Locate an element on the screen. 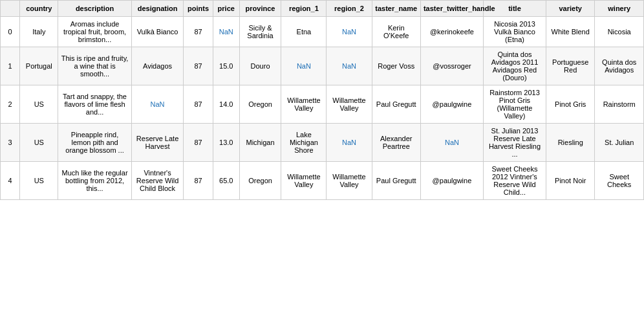 The image size is (644, 334). table-cell: Quinta dos Avidagos is located at coordinates (619, 66).